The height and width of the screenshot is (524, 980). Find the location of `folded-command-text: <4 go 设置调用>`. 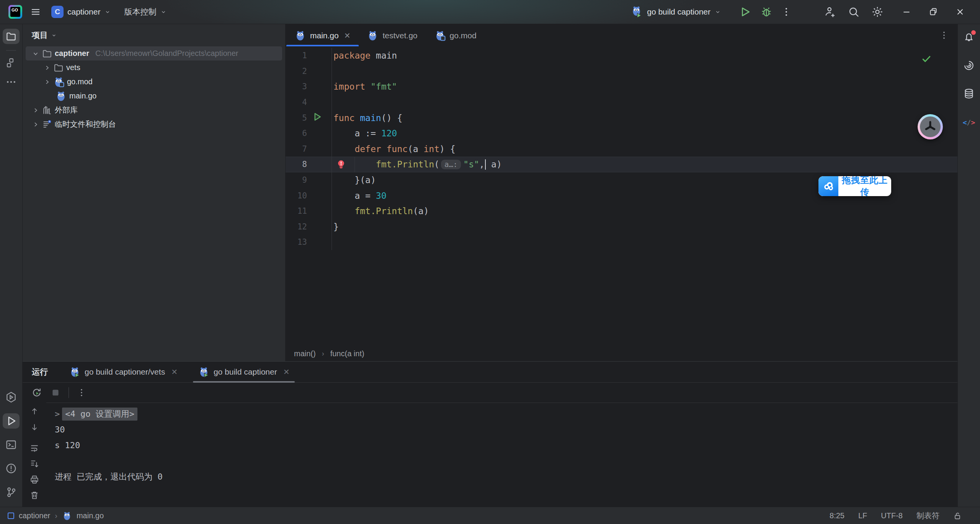

folded-command-text: <4 go 设置调用> is located at coordinates (100, 414).